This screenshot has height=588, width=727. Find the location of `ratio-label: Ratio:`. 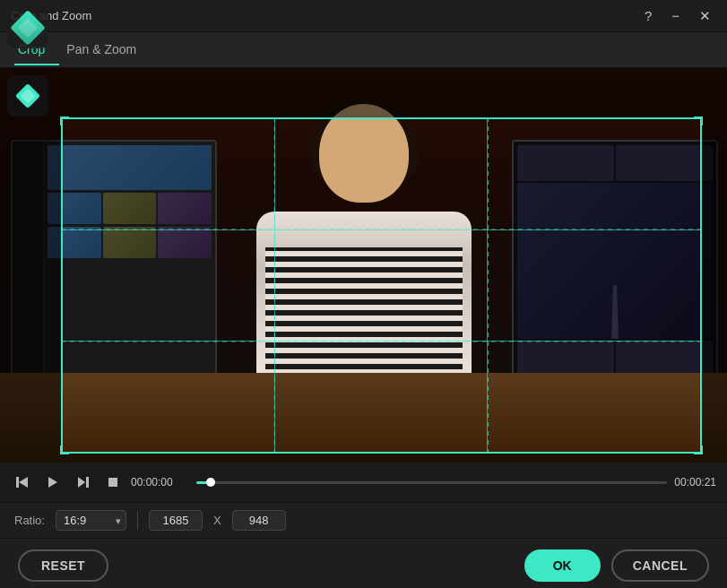

ratio-label: Ratio: is located at coordinates (30, 520).